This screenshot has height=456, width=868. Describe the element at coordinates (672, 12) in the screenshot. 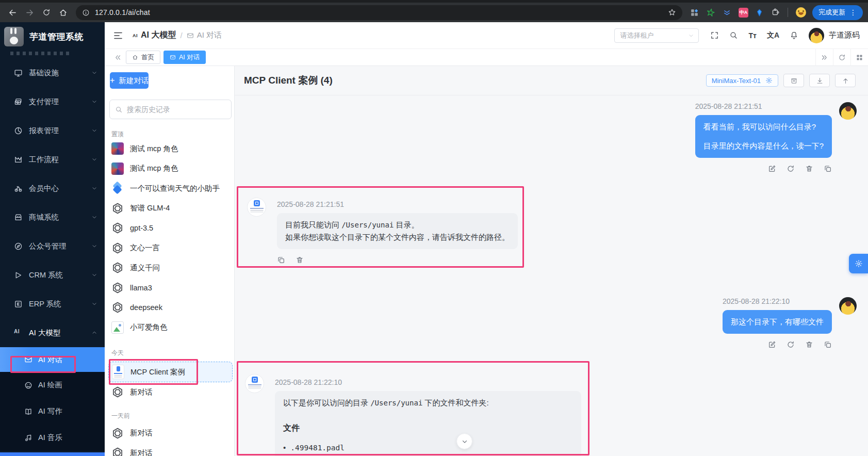

I see `bookmark-star-icon` at that location.